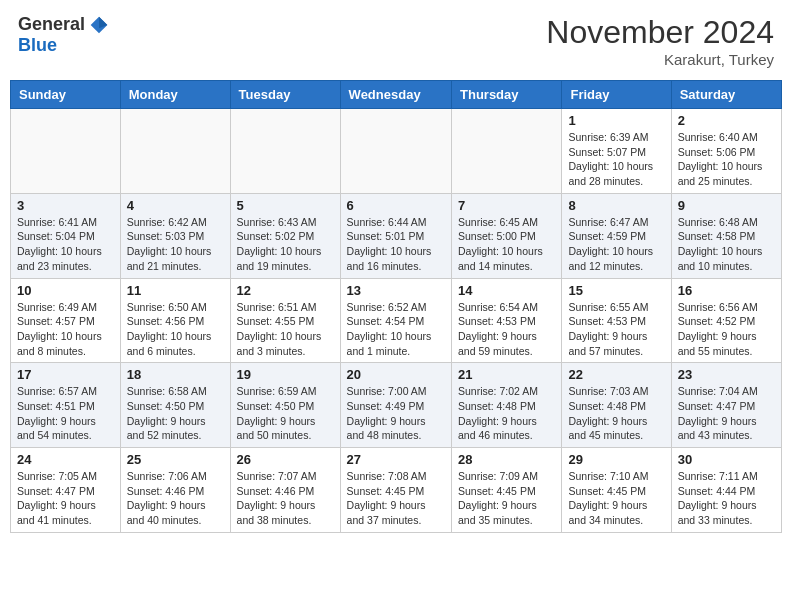  I want to click on day-number: 9, so click(726, 206).